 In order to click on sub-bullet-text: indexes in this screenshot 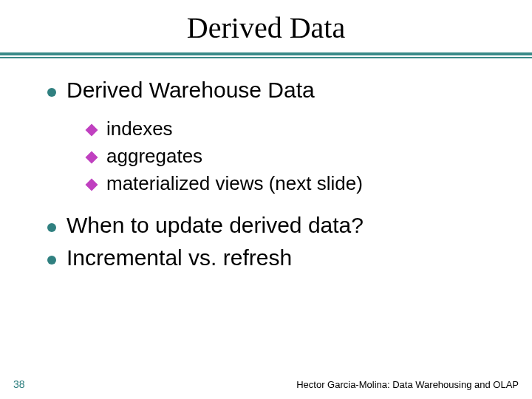, I will do `click(140, 129)`.